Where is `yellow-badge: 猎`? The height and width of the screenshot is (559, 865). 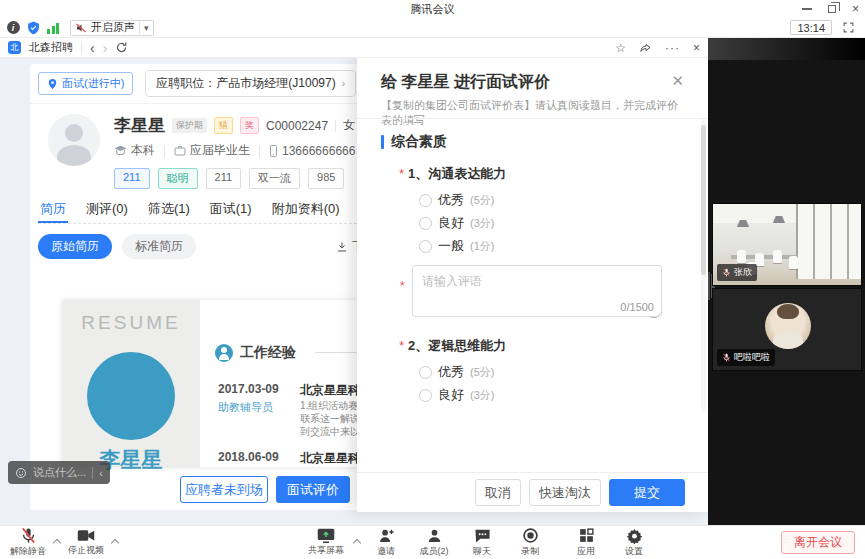 yellow-badge: 猎 is located at coordinates (224, 126).